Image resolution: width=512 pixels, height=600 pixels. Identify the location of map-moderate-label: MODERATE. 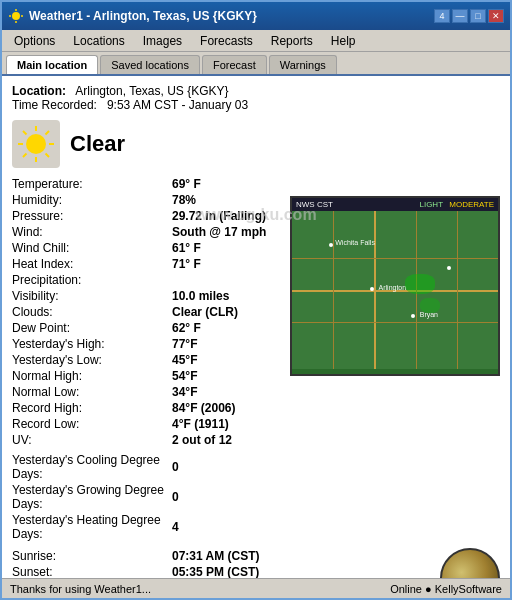
(472, 204).